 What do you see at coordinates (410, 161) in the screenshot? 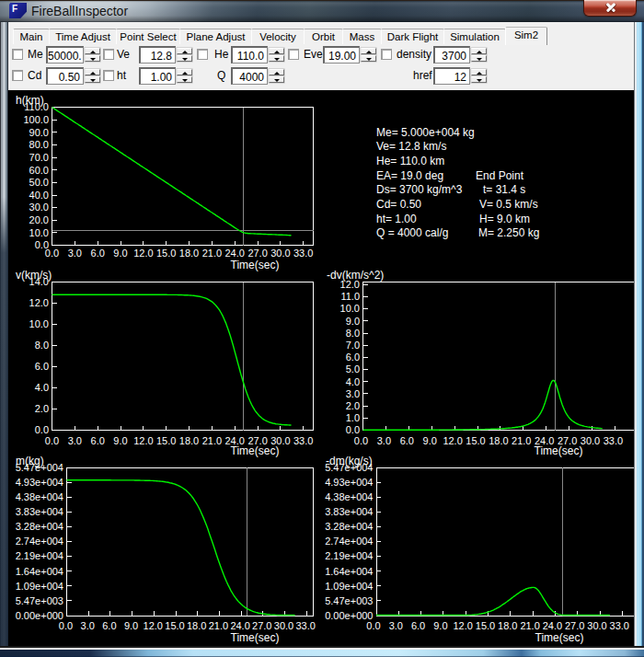
I see `svg-text: He= 110.0 km` at bounding box center [410, 161].